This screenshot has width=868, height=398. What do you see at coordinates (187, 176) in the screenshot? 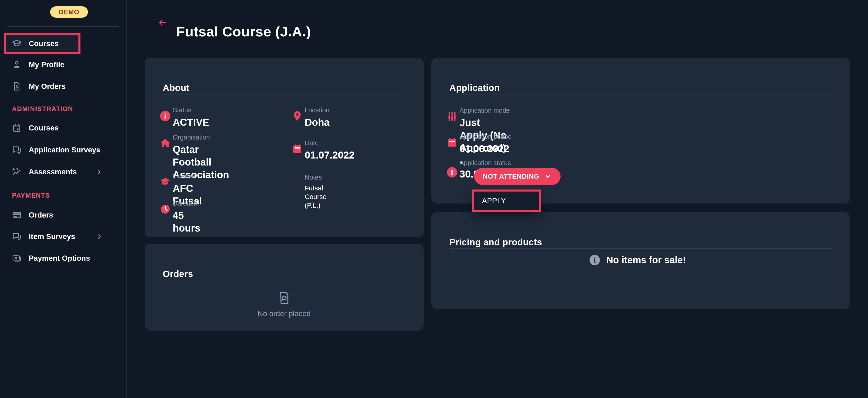
I see `field-label: License` at bounding box center [187, 176].